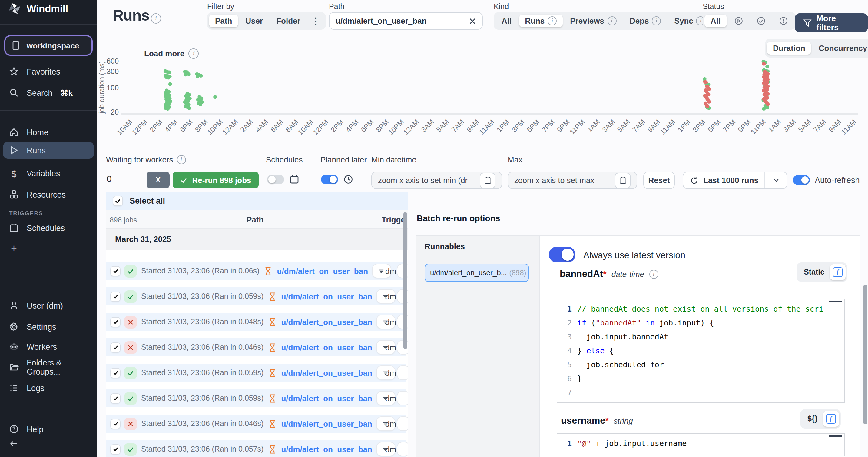 This screenshot has height=457, width=868. I want to click on sidebar-item-favorites: Favorites, so click(49, 72).